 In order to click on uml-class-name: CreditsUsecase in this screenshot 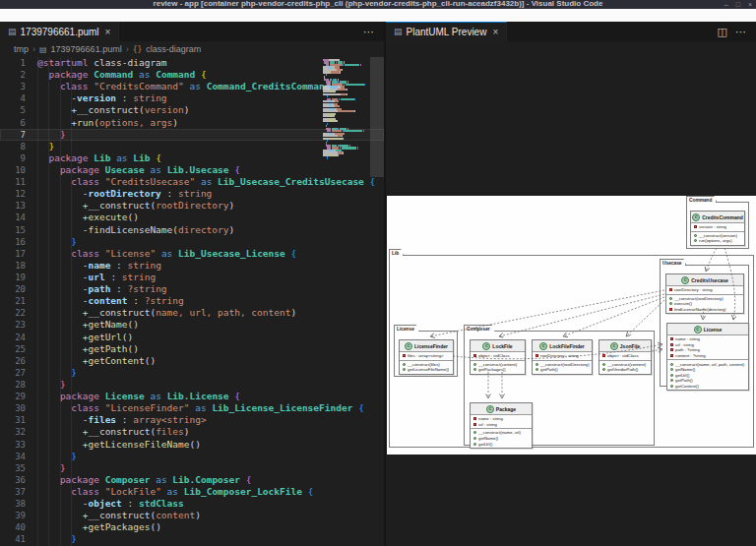, I will do `click(710, 280)`.